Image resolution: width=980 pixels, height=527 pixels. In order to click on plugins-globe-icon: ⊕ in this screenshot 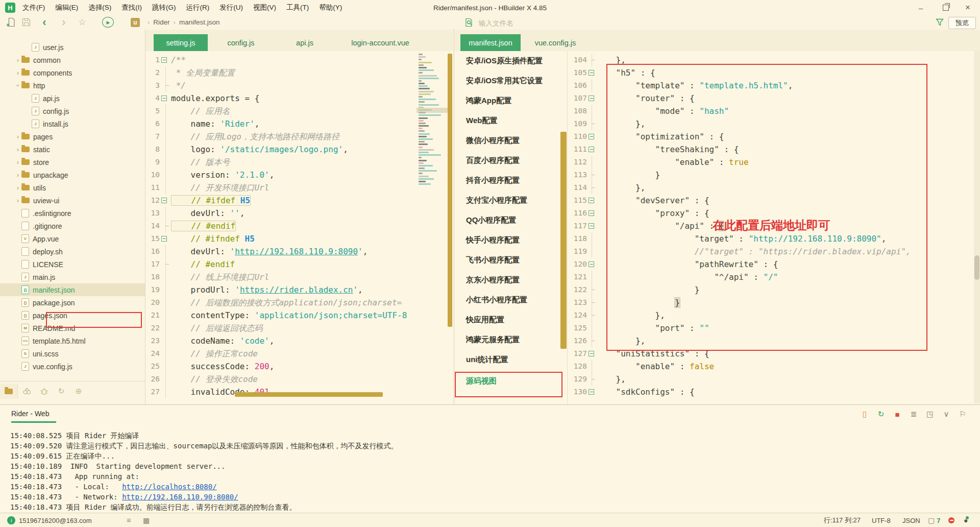, I will do `click(79, 391)`.